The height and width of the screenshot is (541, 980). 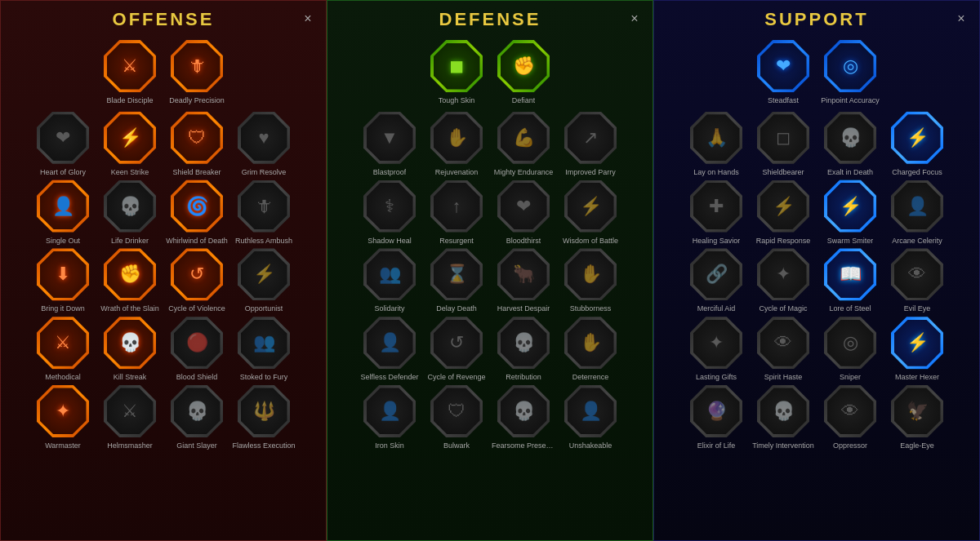 What do you see at coordinates (523, 348) in the screenshot?
I see `skill-item: 💀 Retribution` at bounding box center [523, 348].